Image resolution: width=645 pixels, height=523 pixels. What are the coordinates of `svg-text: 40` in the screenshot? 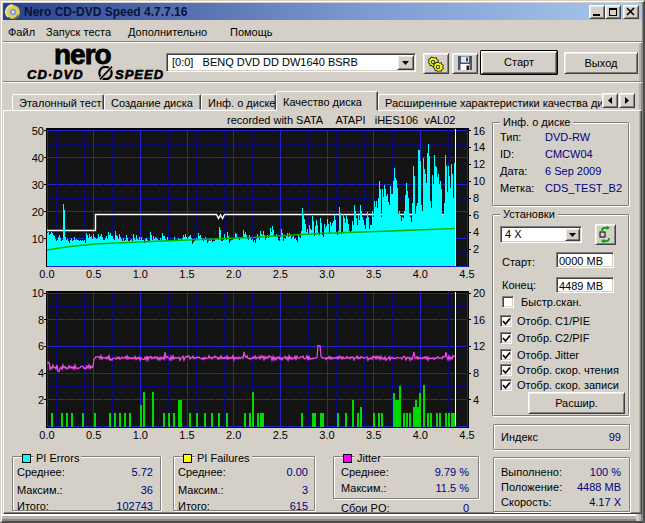 It's located at (38, 158).